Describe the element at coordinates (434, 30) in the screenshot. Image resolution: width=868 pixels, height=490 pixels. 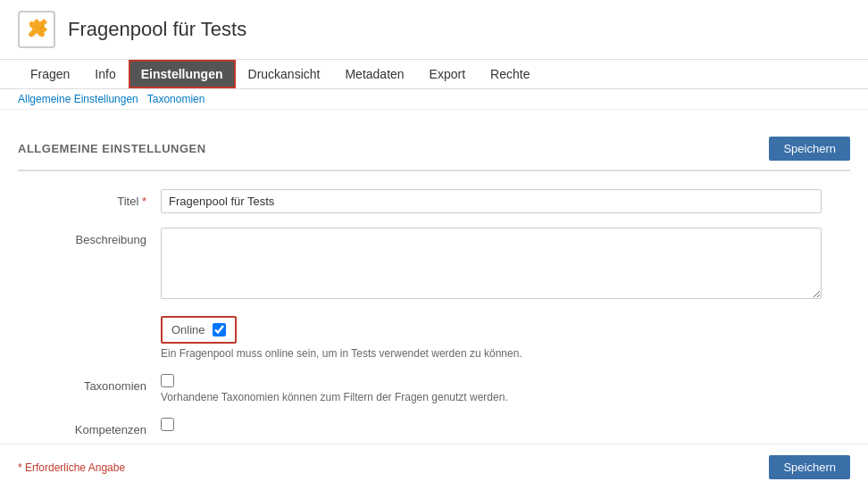
I see `page-header: Fragenpool für Tests` at that location.